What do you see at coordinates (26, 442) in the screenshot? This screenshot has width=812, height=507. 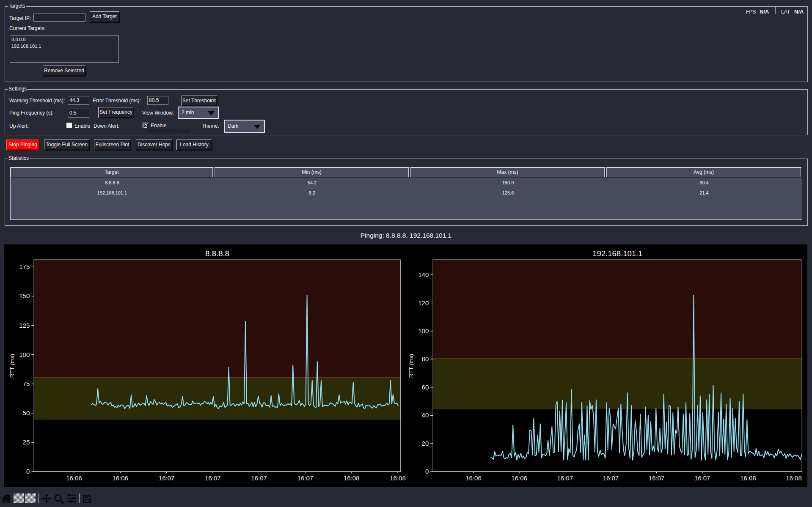 I see `svg-text: 25` at bounding box center [26, 442].